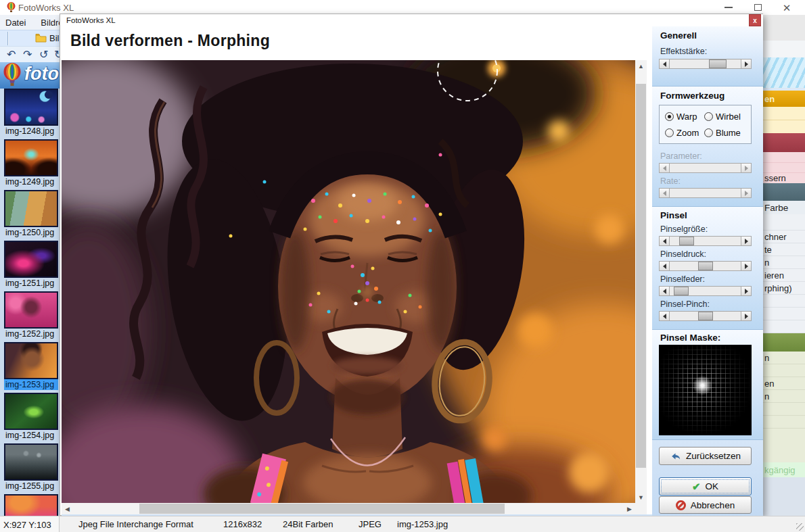 The image size is (805, 532). I want to click on folder-icon, so click(41, 39).